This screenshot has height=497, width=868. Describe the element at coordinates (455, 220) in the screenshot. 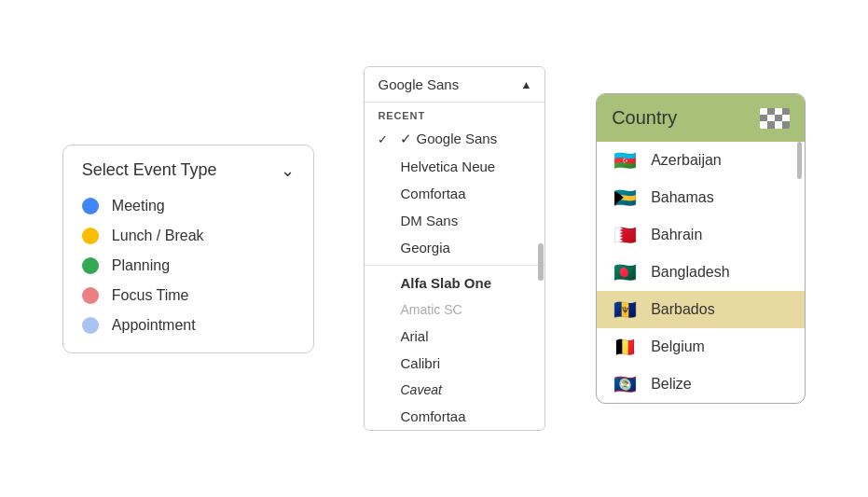

I see `font-list-item: DM Sans` at that location.